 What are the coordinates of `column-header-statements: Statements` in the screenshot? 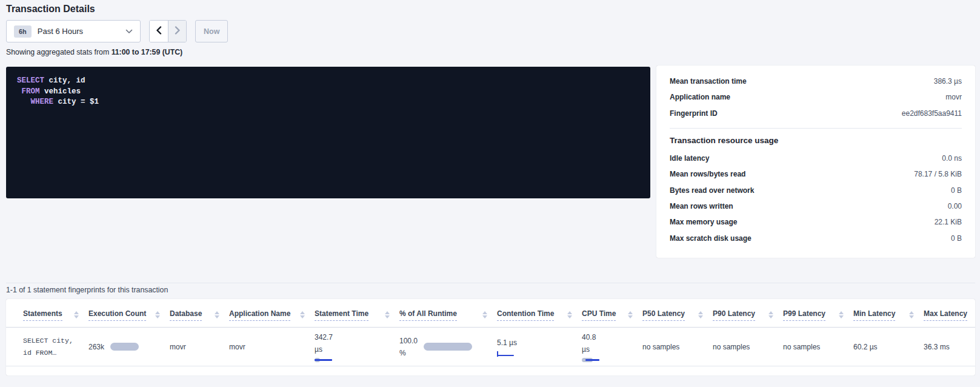 It's located at (56, 315).